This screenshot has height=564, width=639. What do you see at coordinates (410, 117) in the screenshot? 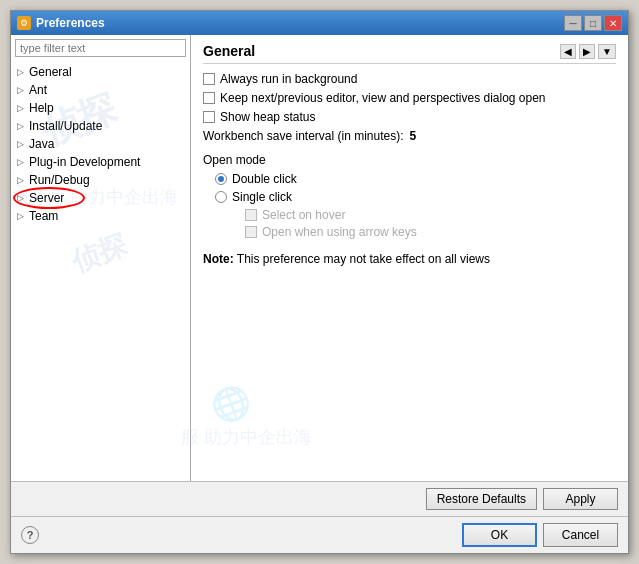
I see `show-heap-option: Show heap status` at bounding box center [410, 117].